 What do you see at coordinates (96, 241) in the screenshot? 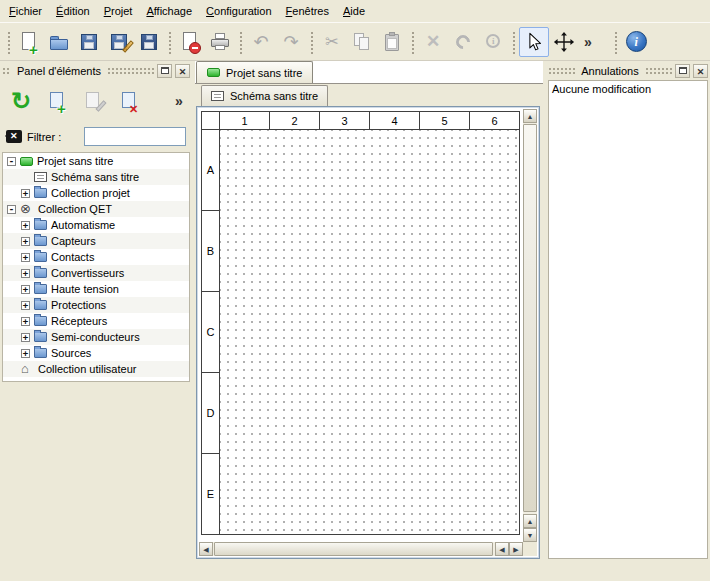
I see `tree-item-capteurs: + Capteurs` at bounding box center [96, 241].